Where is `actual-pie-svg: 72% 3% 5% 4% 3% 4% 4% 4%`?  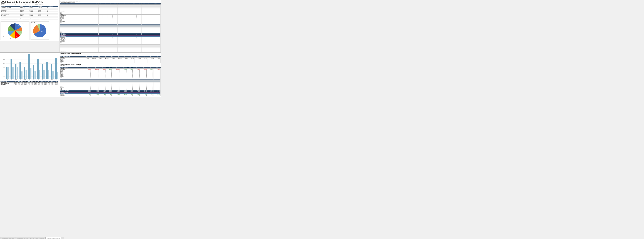 actual-pie-svg: 72% 3% 5% 4% 3% 4% 4% 4% is located at coordinates (40, 31).